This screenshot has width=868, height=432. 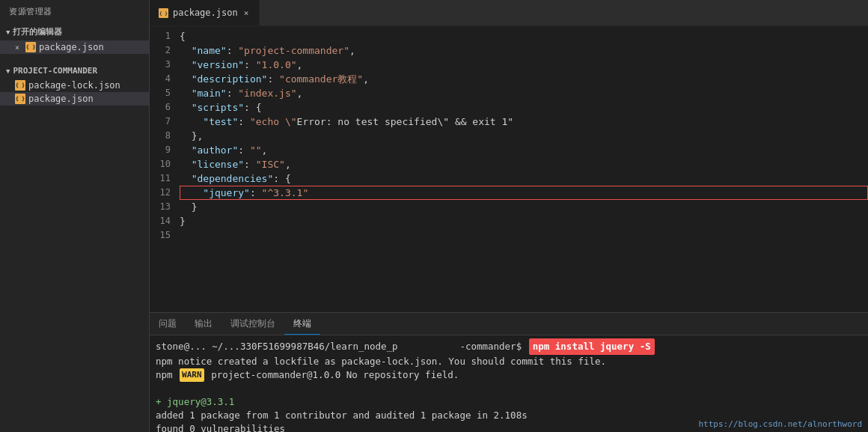 I want to click on terminal-line-5: + jquery@3.3.1, so click(x=509, y=402).